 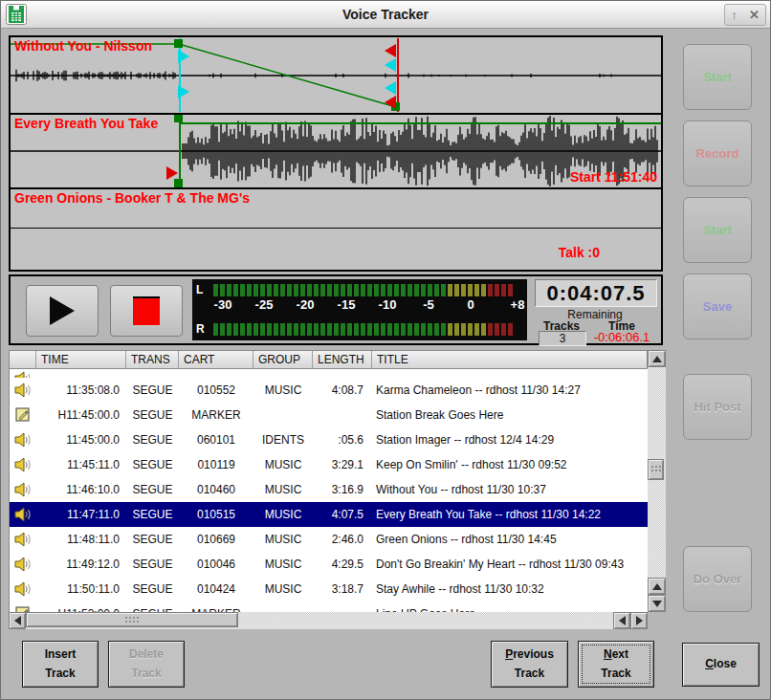 I want to click on meter-right-segments, so click(x=363, y=329).